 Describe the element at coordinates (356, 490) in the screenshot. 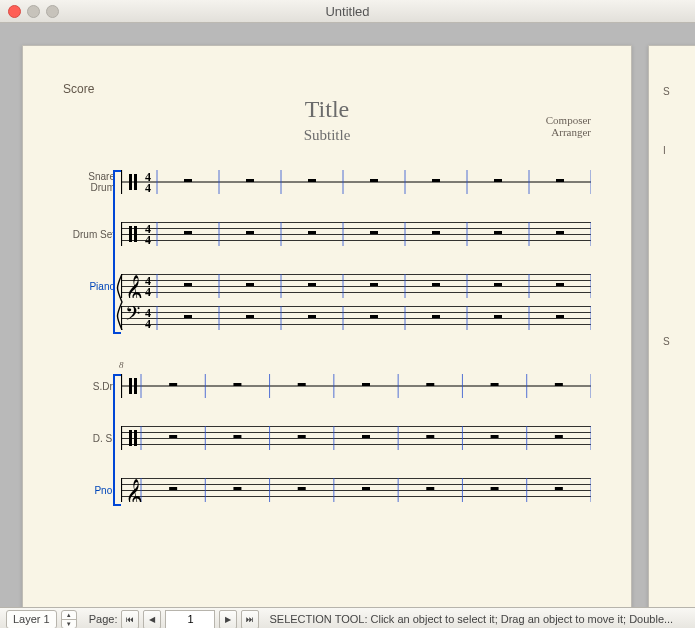

I see `staff-treble: 𝄞` at that location.